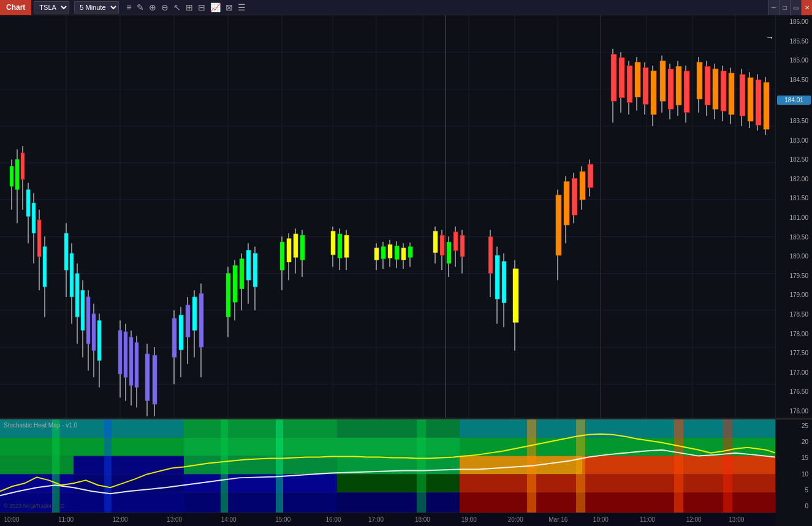 Image resolution: width=812 pixels, height=526 pixels. I want to click on indicator-icon: 📈, so click(216, 7).